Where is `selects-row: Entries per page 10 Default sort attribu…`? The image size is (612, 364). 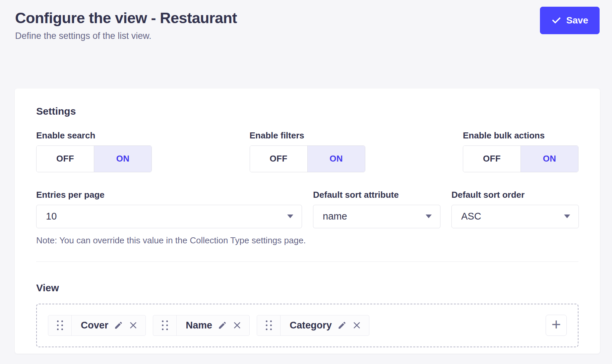
selects-row: Entries per page 10 Default sort attribu… is located at coordinates (307, 209).